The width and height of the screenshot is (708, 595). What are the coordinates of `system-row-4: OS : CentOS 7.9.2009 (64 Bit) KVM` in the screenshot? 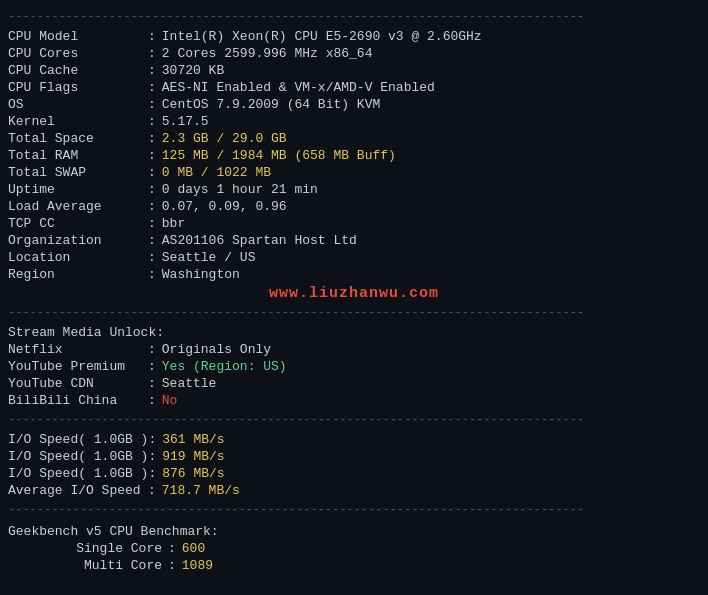 It's located at (354, 104).